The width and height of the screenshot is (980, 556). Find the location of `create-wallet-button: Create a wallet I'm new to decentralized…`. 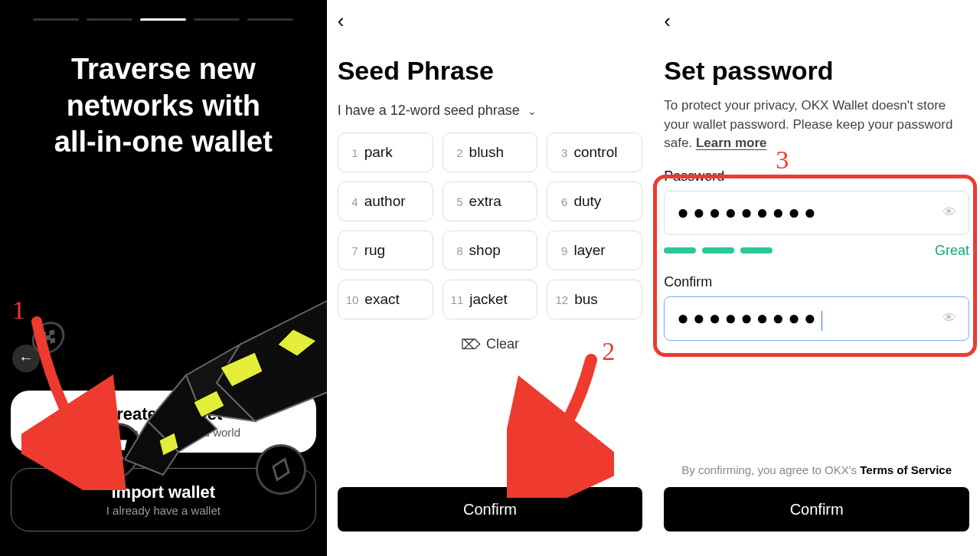

create-wallet-button: Create a wallet I'm new to decentralized… is located at coordinates (164, 421).